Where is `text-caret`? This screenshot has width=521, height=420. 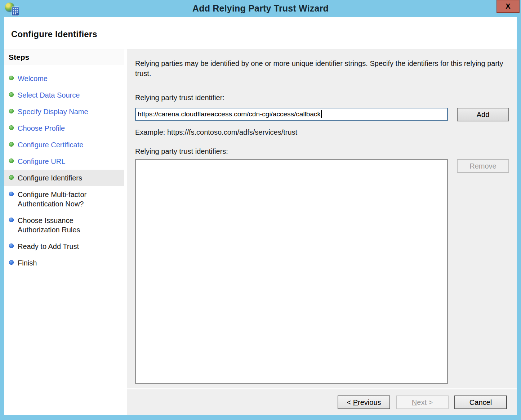 text-caret is located at coordinates (321, 114).